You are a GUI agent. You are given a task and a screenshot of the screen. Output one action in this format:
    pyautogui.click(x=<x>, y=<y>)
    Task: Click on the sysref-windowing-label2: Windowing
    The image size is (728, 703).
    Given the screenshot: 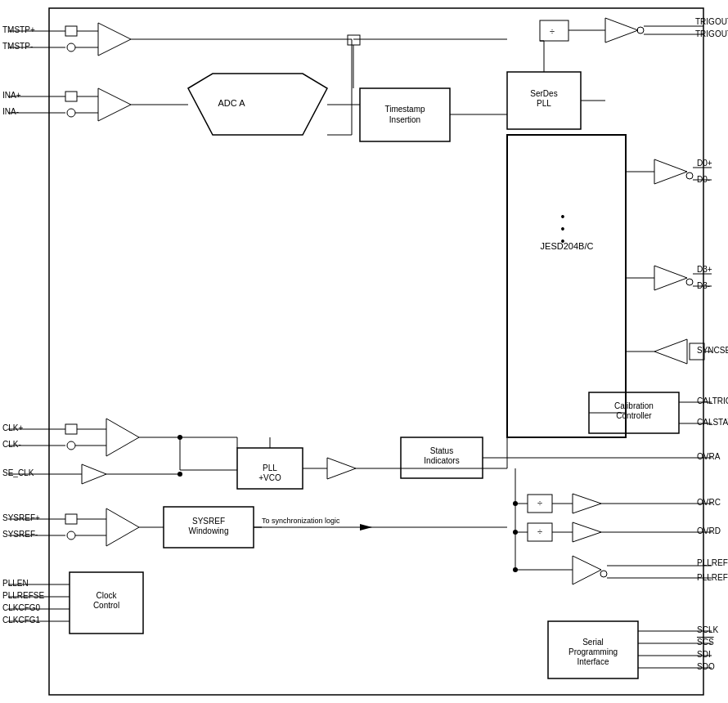 What is the action you would take?
    pyautogui.click(x=209, y=531)
    